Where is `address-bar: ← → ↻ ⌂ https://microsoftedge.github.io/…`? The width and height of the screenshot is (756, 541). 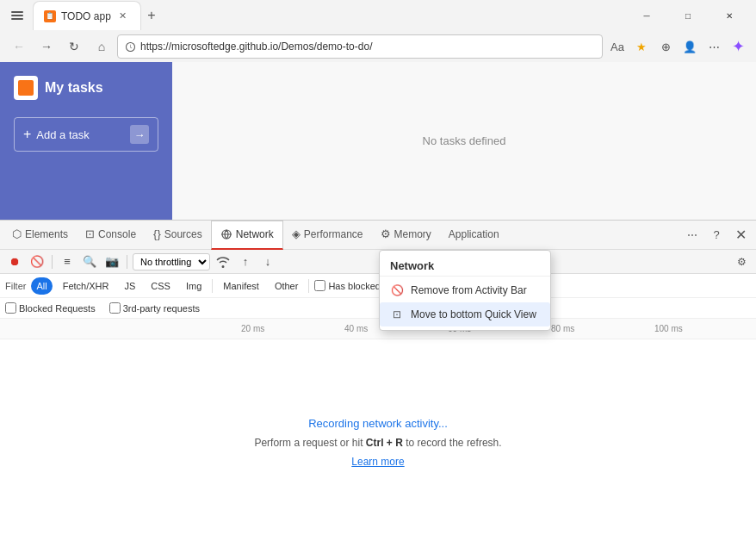
address-bar: ← → ↻ ⌂ https://microsoftedge.github.io/… is located at coordinates (378, 47).